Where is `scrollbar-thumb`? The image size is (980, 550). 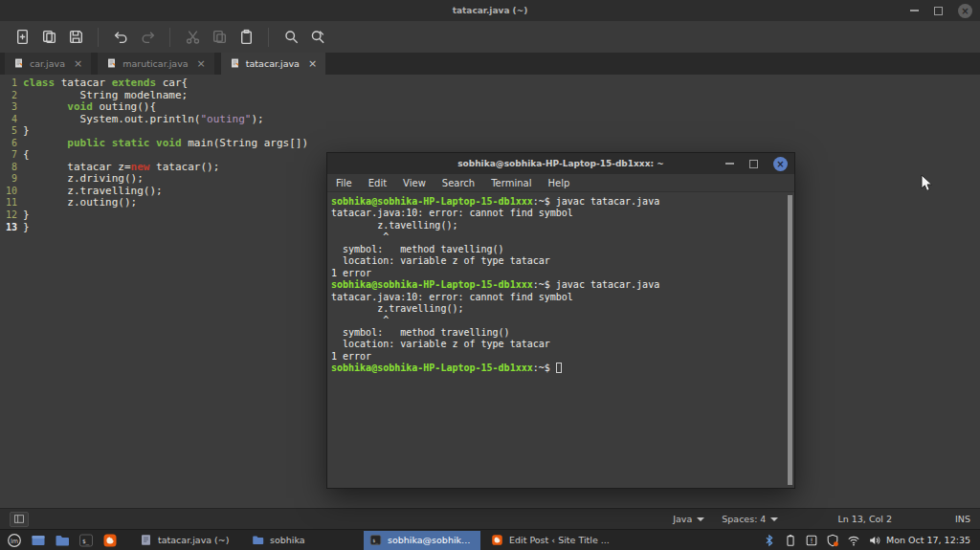
scrollbar-thumb is located at coordinates (791, 341).